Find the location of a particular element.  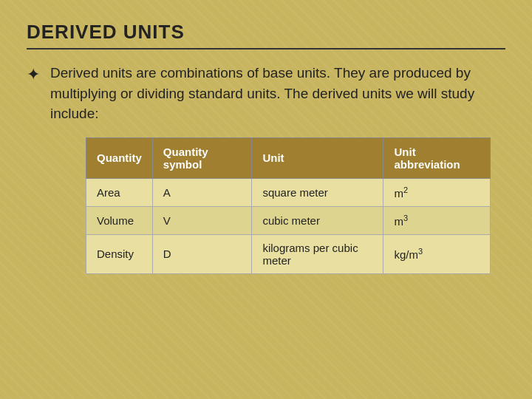

cell-symbol: A is located at coordinates (202, 192).